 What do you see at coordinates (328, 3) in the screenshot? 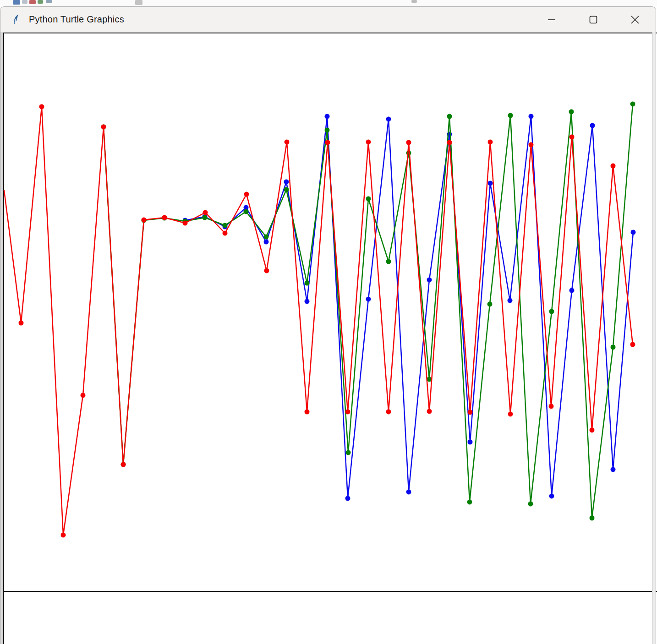
I see `background-window-sliver` at bounding box center [328, 3].